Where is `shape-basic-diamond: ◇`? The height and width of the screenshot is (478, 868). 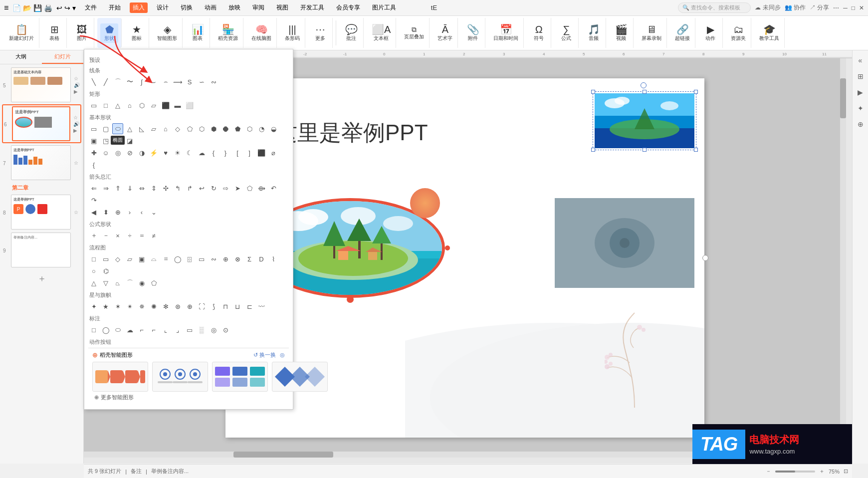
shape-basic-diamond: ◇ is located at coordinates (178, 129).